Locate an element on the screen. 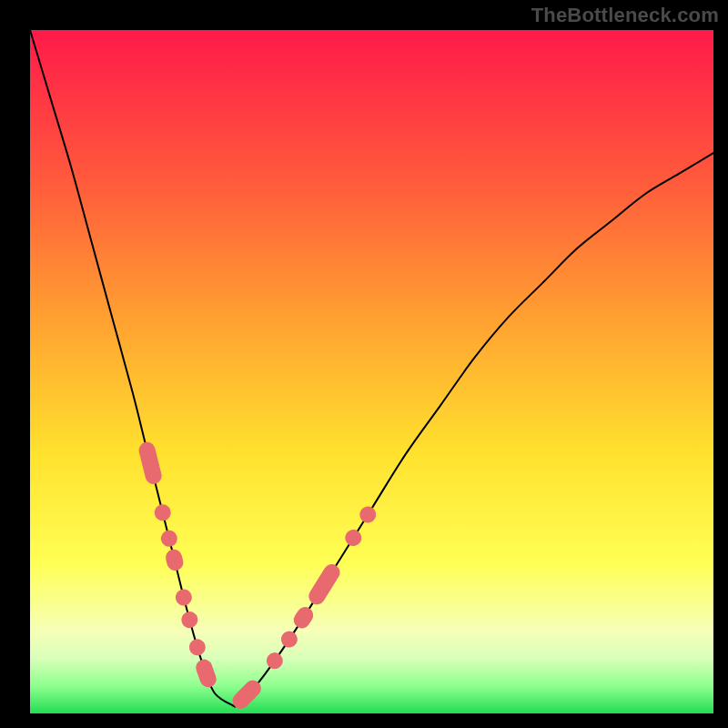 The image size is (728, 728). watermark-text: TheBottleneck.com is located at coordinates (625, 15).